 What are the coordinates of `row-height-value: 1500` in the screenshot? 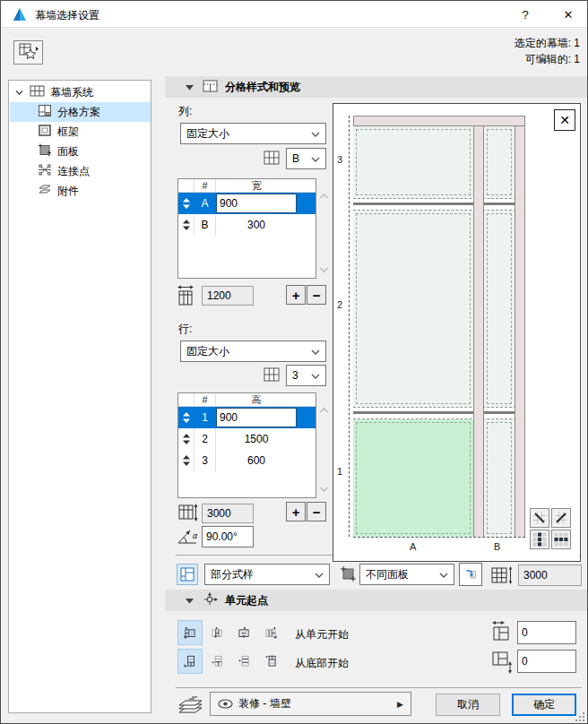 It's located at (256, 439).